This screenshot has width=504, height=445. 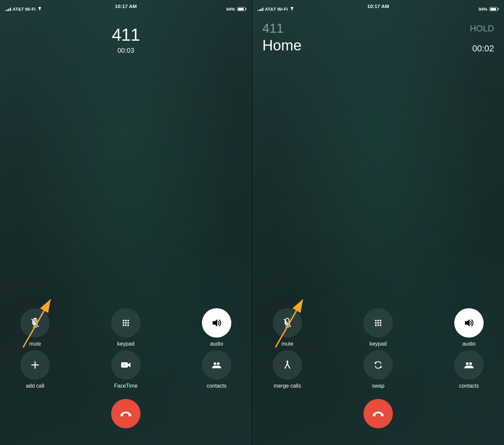 I want to click on right-status-bar: AT&T Wi-Fi 10:17 AM 94%, so click(x=378, y=7).